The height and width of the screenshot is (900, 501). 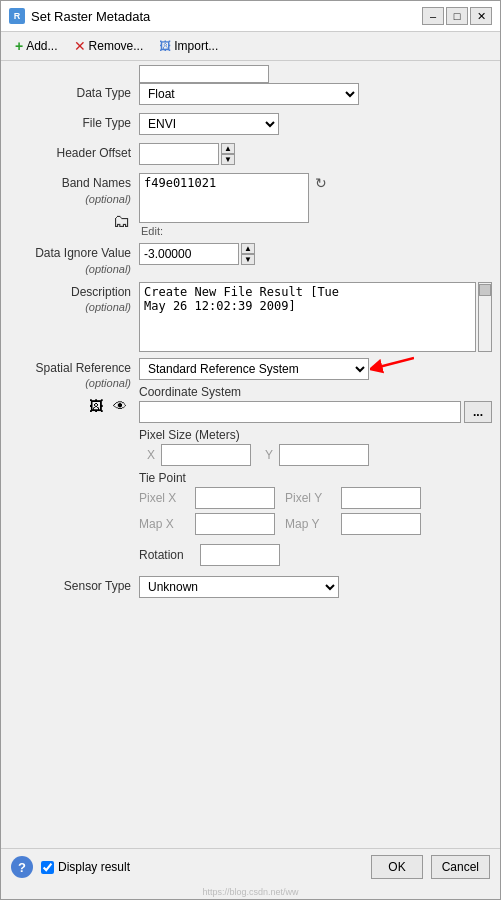 I want to click on band-names-textarea: f49e011021, so click(x=224, y=198).